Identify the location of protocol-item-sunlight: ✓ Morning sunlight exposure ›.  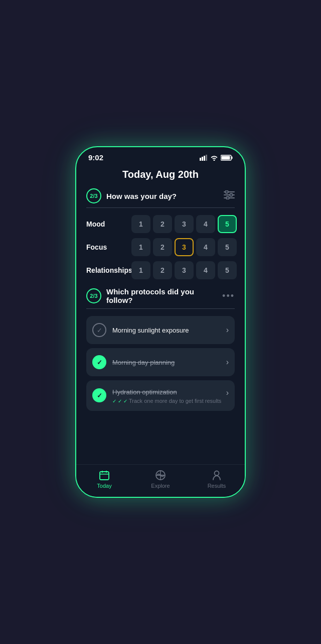
(160, 330).